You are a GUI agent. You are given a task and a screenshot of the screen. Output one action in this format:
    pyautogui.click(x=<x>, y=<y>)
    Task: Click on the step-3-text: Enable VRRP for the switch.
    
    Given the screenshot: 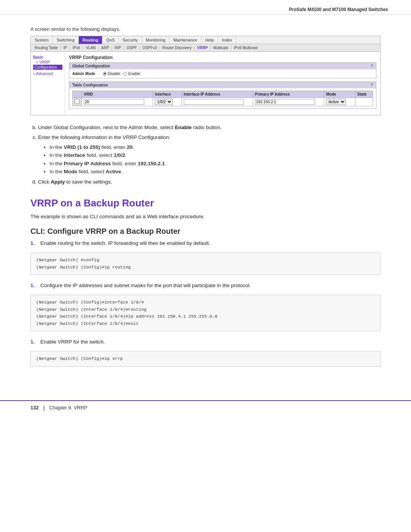 What is the action you would take?
    pyautogui.click(x=73, y=342)
    